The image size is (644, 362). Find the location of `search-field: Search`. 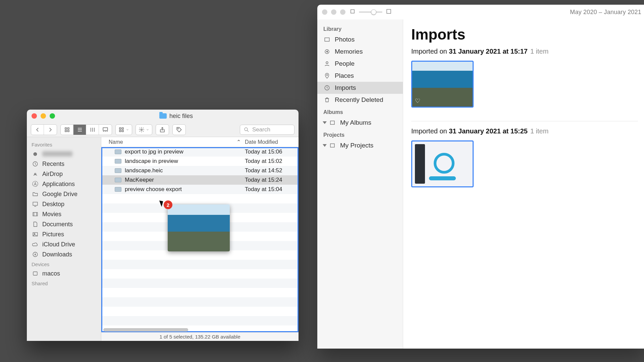

search-field: Search is located at coordinates (267, 130).